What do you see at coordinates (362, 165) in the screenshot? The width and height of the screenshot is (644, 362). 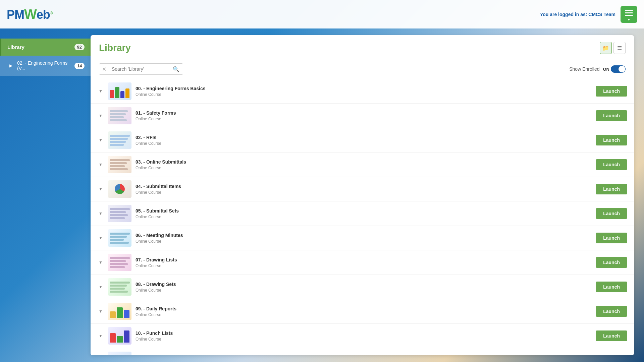 I see `table-row: ▼ 03. - Online Submittals Online Course …` at bounding box center [362, 165].